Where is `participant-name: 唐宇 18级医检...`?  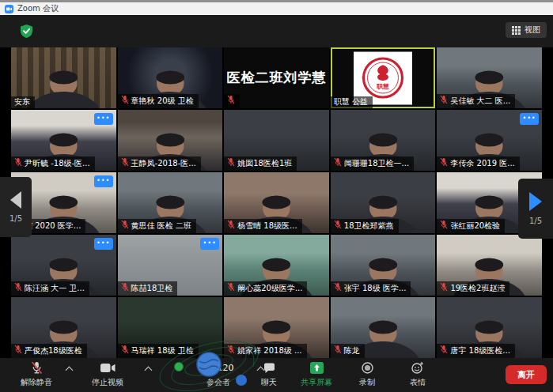
participant-name: 唐宇 18级医检... is located at coordinates (479, 351).